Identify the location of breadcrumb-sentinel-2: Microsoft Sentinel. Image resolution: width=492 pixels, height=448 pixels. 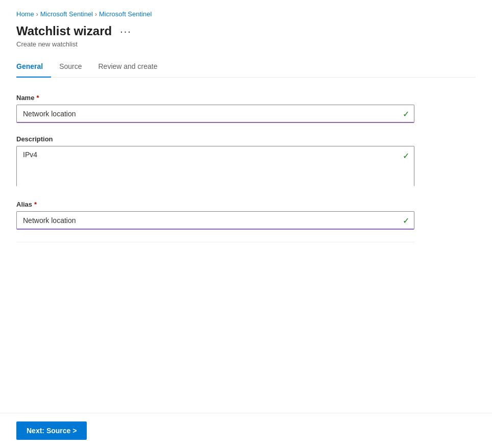
(126, 14).